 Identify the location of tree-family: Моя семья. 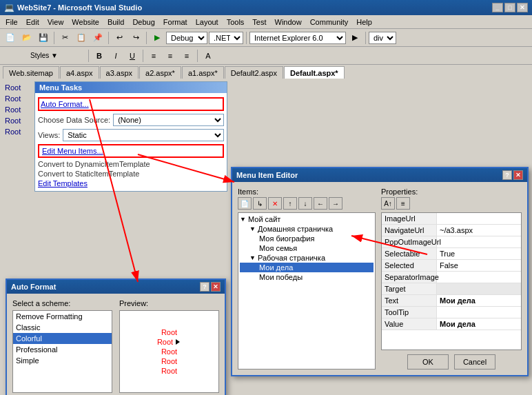
(307, 248).